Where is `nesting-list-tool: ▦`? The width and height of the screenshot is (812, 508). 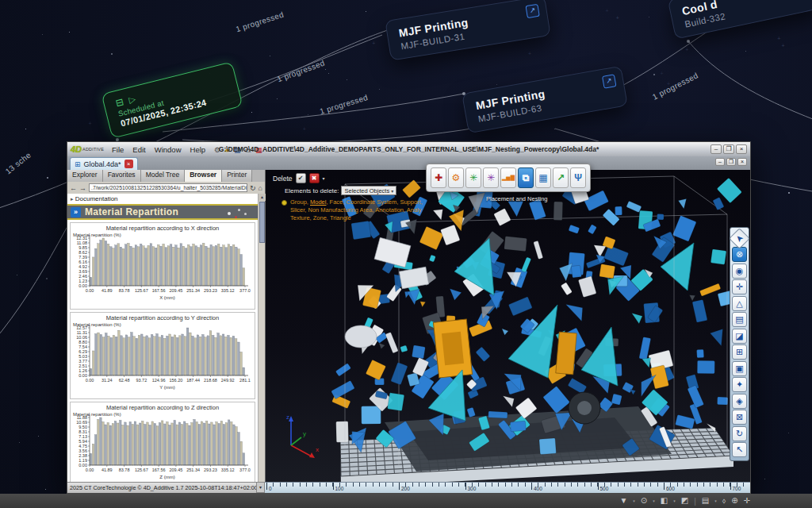
nesting-list-tool: ▦ is located at coordinates (543, 178).